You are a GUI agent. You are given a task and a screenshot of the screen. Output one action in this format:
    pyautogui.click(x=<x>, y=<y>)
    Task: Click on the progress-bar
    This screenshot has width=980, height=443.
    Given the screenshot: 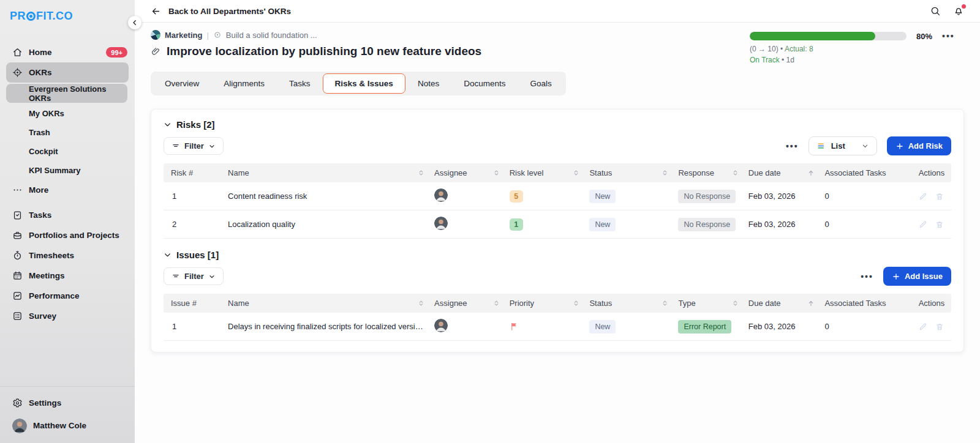 What is the action you would take?
    pyautogui.click(x=828, y=36)
    